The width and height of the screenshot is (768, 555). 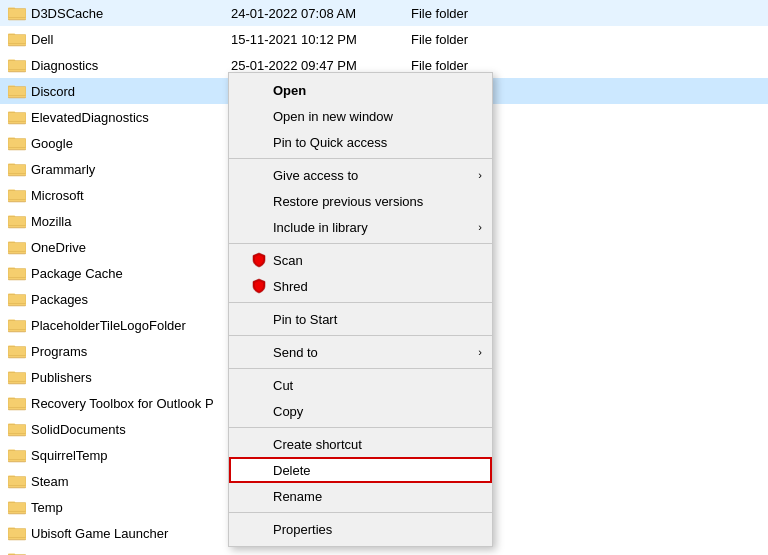 What do you see at coordinates (296, 352) in the screenshot?
I see `menu-item-label: Send to` at bounding box center [296, 352].